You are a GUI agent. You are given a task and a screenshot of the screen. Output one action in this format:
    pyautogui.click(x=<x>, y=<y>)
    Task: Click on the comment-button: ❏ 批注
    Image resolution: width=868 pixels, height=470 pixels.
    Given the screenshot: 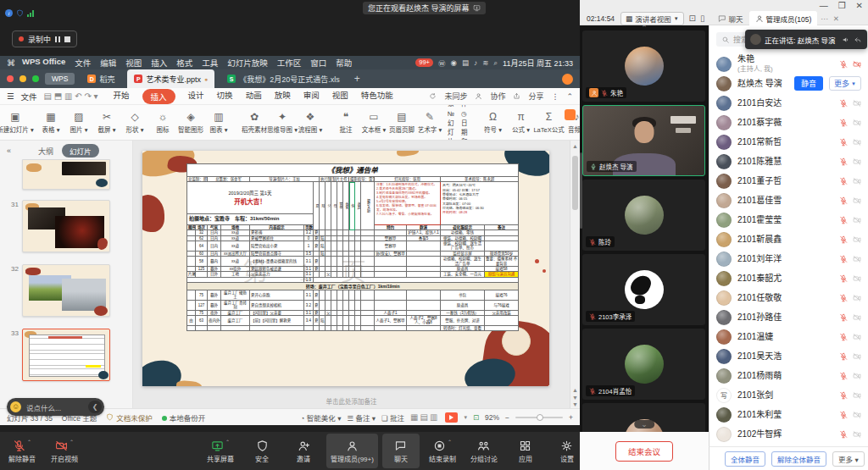 What is the action you would take?
    pyautogui.click(x=393, y=417)
    